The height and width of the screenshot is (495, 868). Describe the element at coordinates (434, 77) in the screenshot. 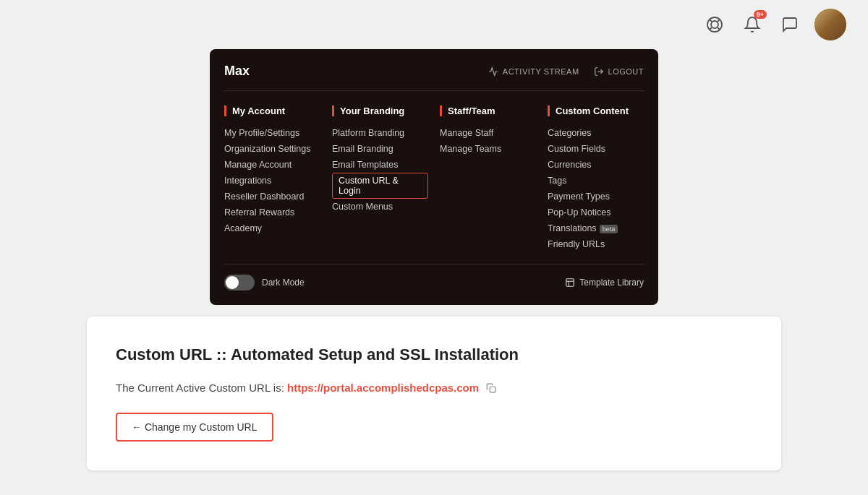

I see `menu-header: Max ACTIVITY STREAM LOGOUT` at that location.